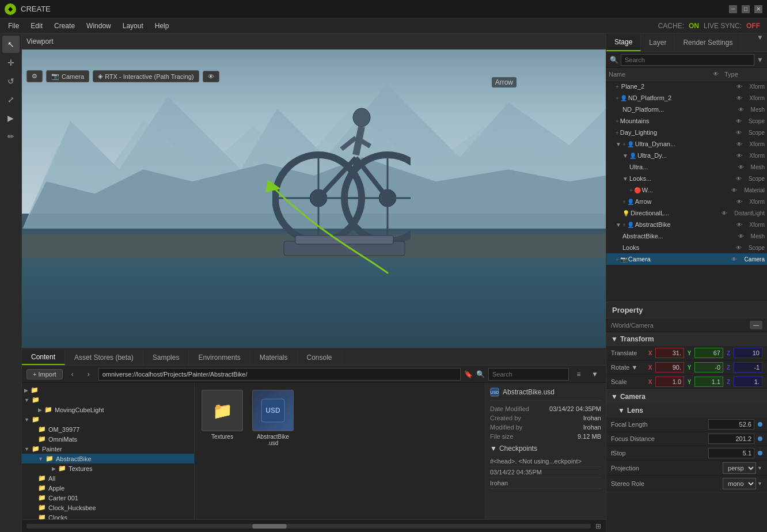 This screenshot has width=767, height=532. What do you see at coordinates (133, 26) in the screenshot?
I see `menu-layout: Layout` at bounding box center [133, 26].